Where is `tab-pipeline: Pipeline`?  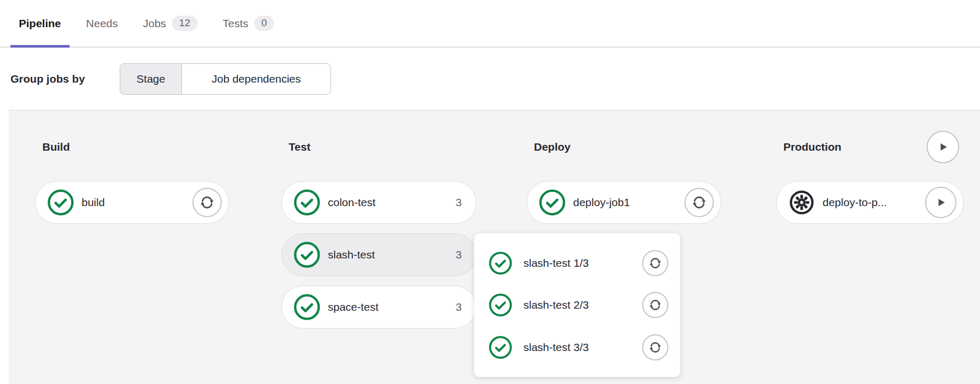 tab-pipeline: Pipeline is located at coordinates (40, 23).